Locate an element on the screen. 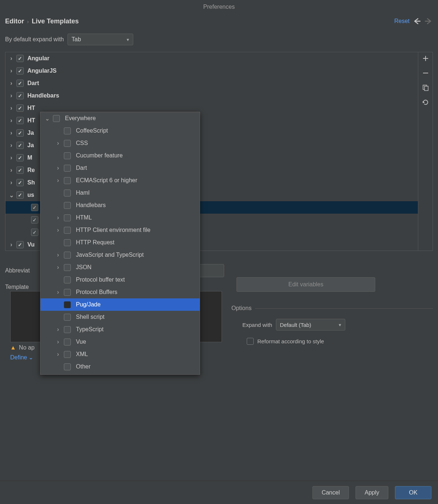 This screenshot has width=438, height=504. reset-link: Reset is located at coordinates (402, 21).